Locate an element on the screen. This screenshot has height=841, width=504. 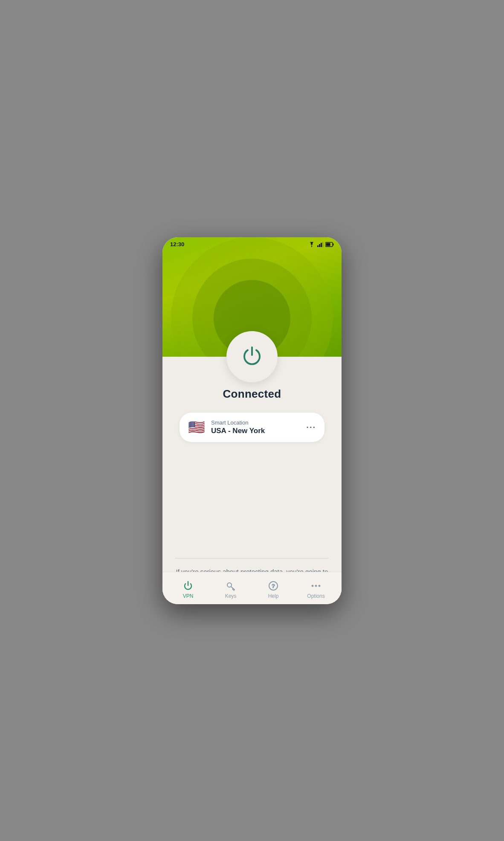
location-text: Smart Location USA - New York is located at coordinates (238, 428).